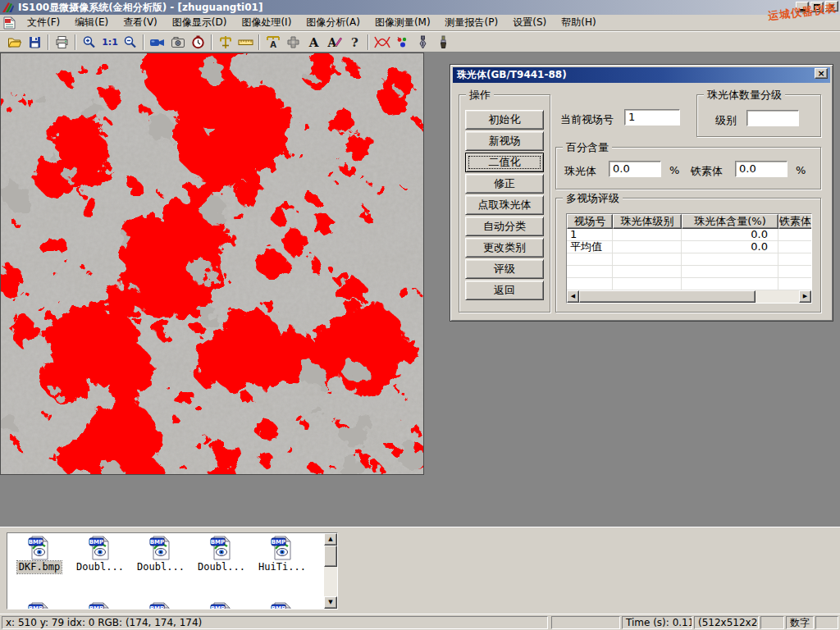  I want to click on open-button, so click(15, 42).